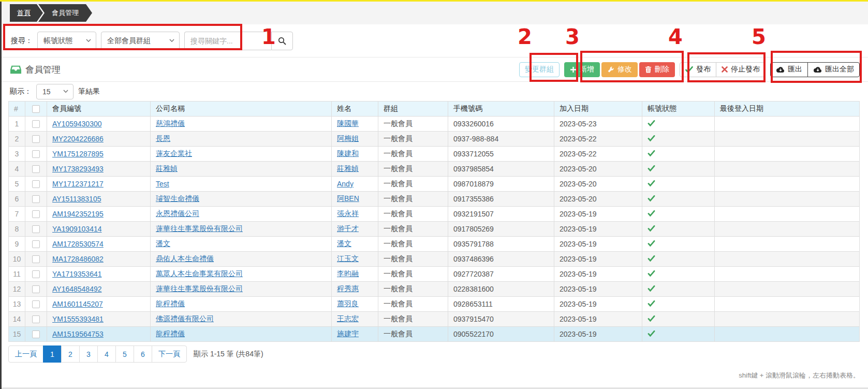 This screenshot has height=389, width=868. I want to click on name-link: Andy, so click(345, 184).